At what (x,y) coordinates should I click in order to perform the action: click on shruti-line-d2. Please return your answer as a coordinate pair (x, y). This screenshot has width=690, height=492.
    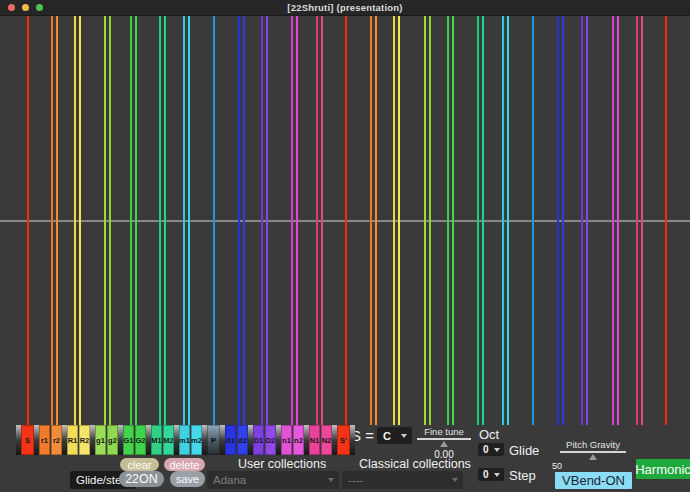
    Looking at the image, I should click on (244, 220).